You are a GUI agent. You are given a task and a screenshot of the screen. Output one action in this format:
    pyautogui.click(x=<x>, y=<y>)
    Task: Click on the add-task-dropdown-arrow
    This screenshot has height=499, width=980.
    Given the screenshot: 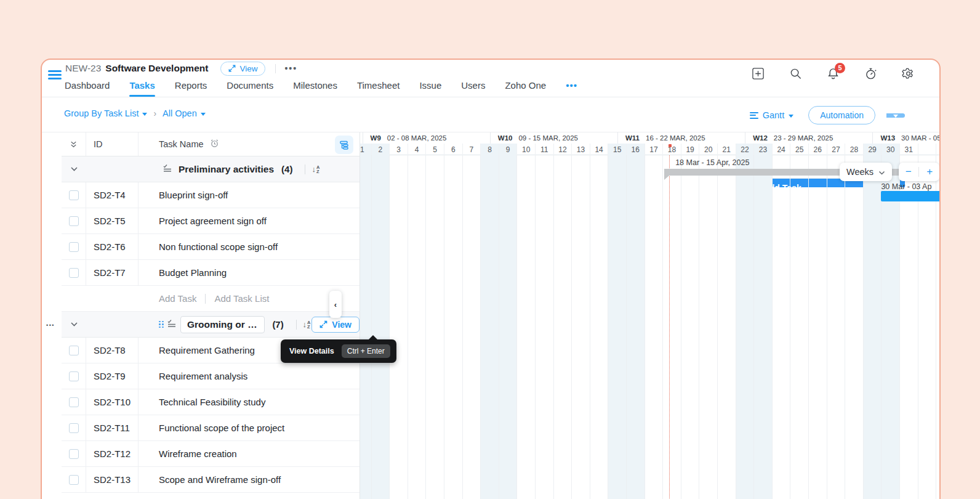 What is the action you would take?
    pyautogui.click(x=896, y=116)
    